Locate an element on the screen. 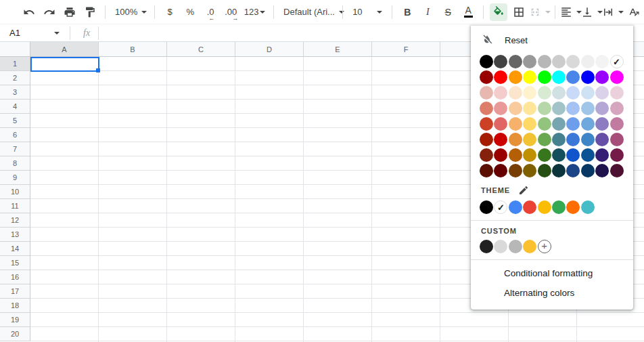 This screenshot has width=644, height=342. more-formats-dropdown: 123 is located at coordinates (254, 12).